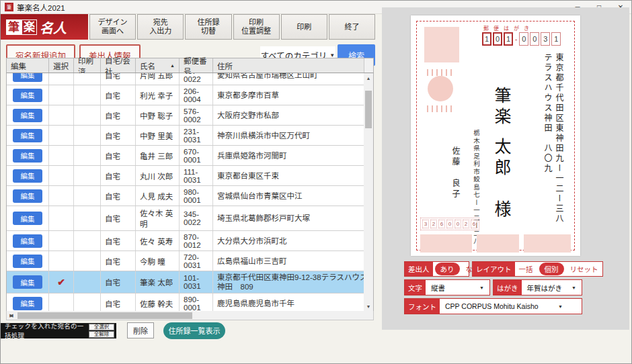 This screenshot has width=632, height=364. I want to click on table-row: 編集 自宅 佐々 英寿 870-0012 大分県大分市浜町北, so click(190, 241).